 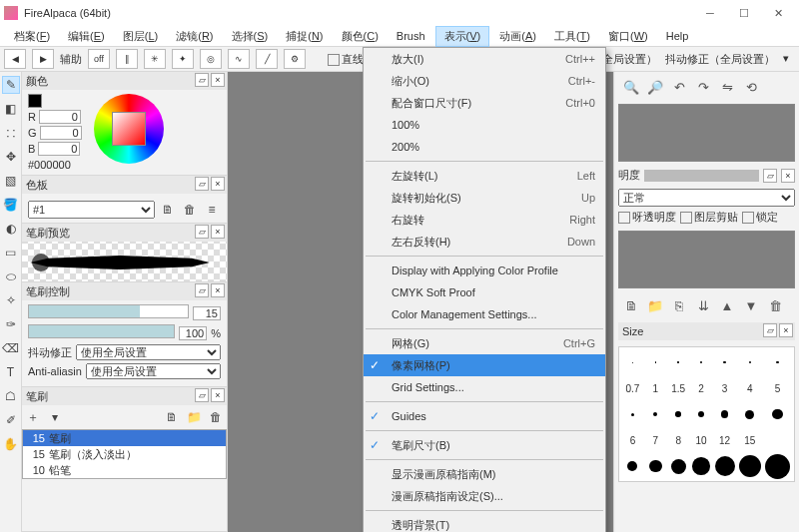 I want to click on grid-parallel-icon: ∥, so click(x=127, y=59).